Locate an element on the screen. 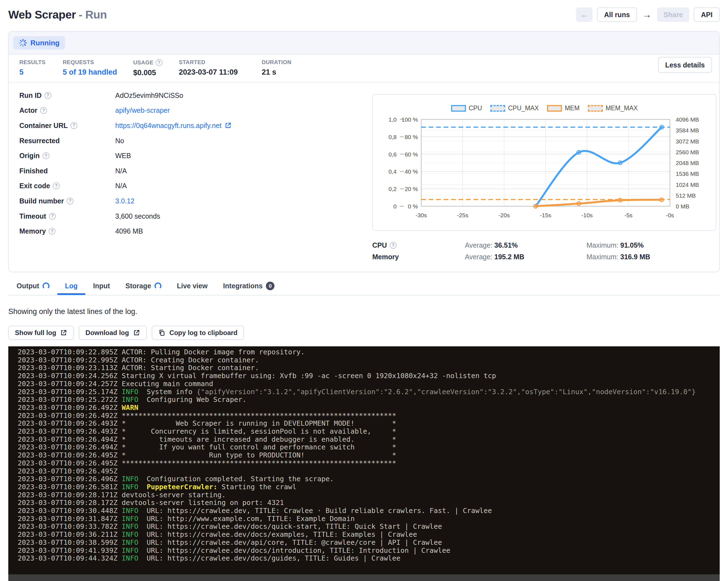 The height and width of the screenshot is (581, 728). previous-run-button: ← is located at coordinates (584, 15).